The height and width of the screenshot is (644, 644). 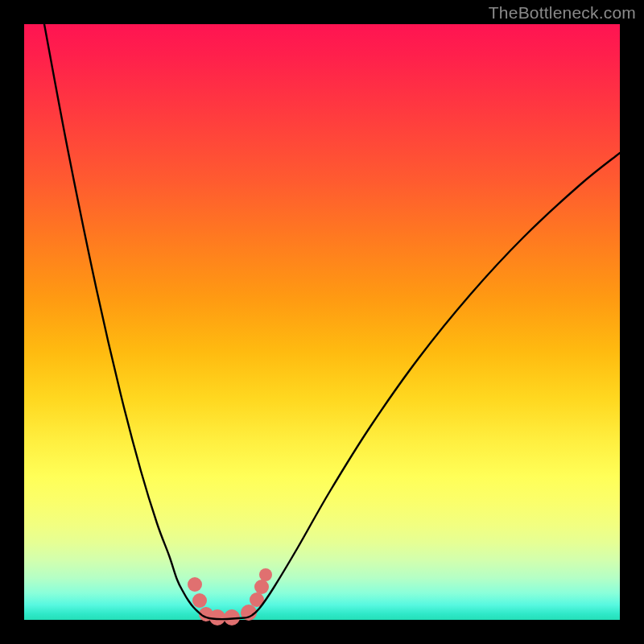 What do you see at coordinates (230, 597) in the screenshot?
I see `marker-group` at bounding box center [230, 597].